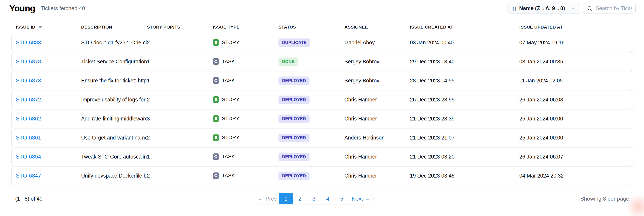 The height and width of the screenshot is (216, 644). I want to click on prev-page-button: ← Prev, so click(268, 199).